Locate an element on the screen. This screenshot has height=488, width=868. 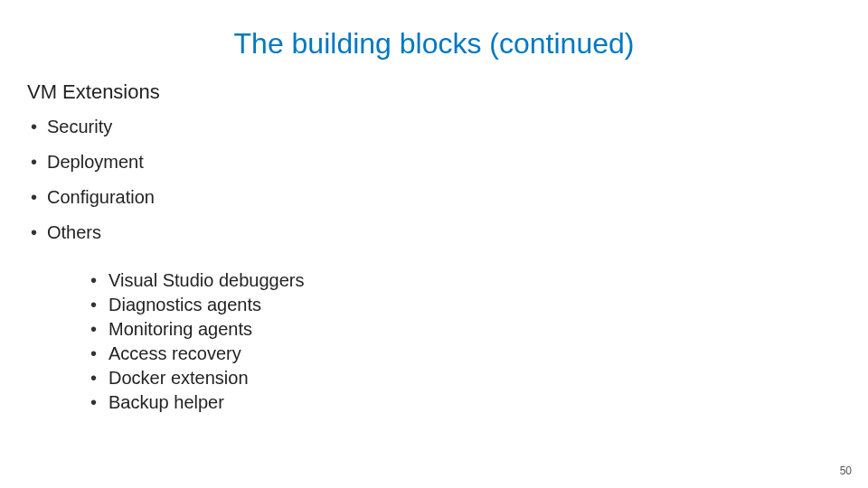
page-number: 50 is located at coordinates (846, 471).